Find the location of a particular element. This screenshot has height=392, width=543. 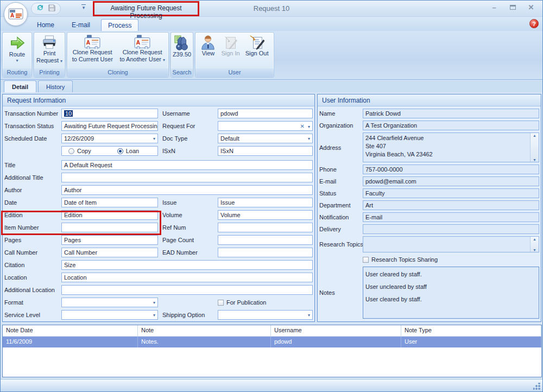

citation-label: Citation is located at coordinates (33, 265).